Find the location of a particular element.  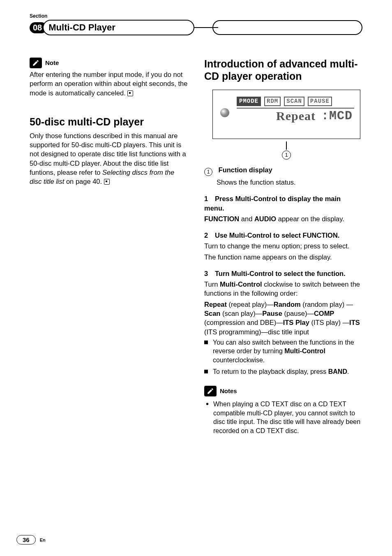

s3a: Turn is located at coordinates (212, 284).